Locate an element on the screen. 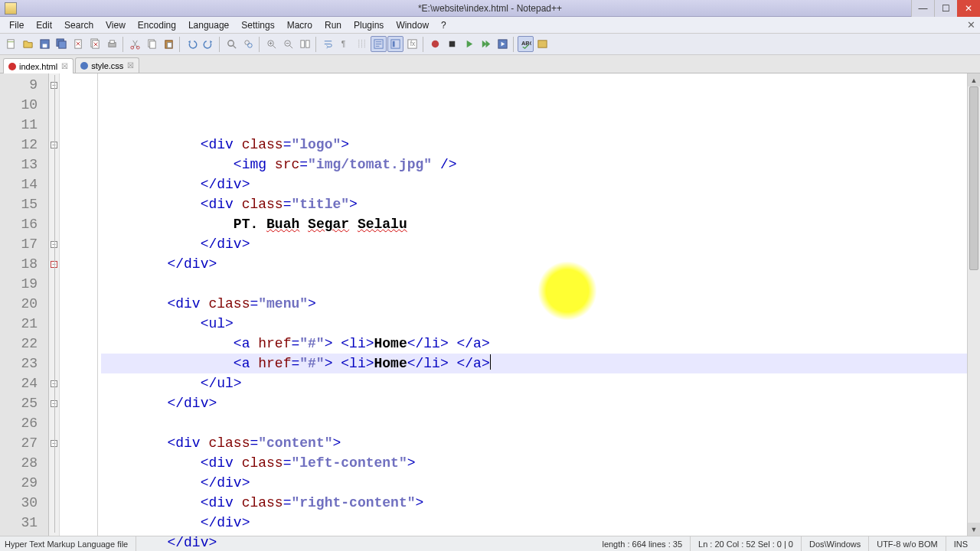 The width and height of the screenshot is (980, 551). paste-icon is located at coordinates (168, 44).